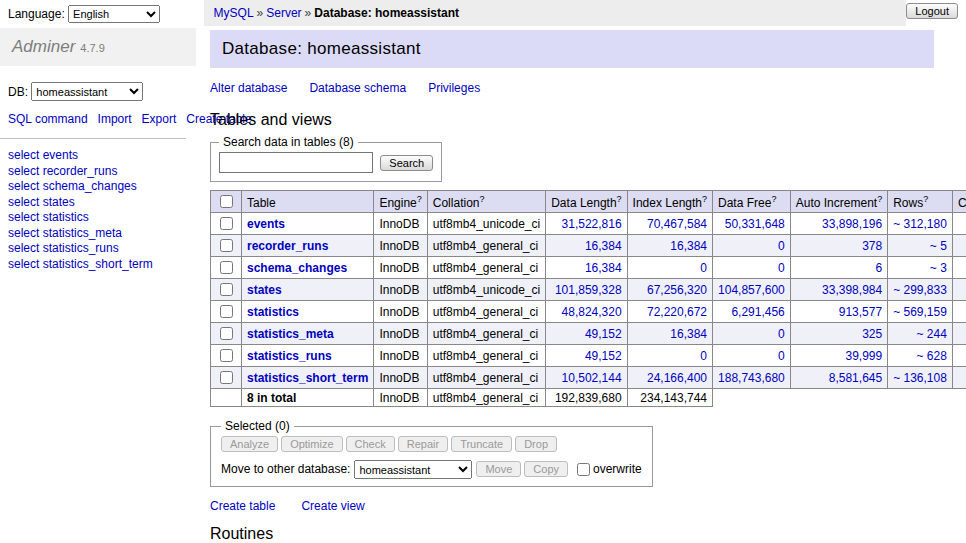  I want to click on move-button: Move, so click(498, 469).